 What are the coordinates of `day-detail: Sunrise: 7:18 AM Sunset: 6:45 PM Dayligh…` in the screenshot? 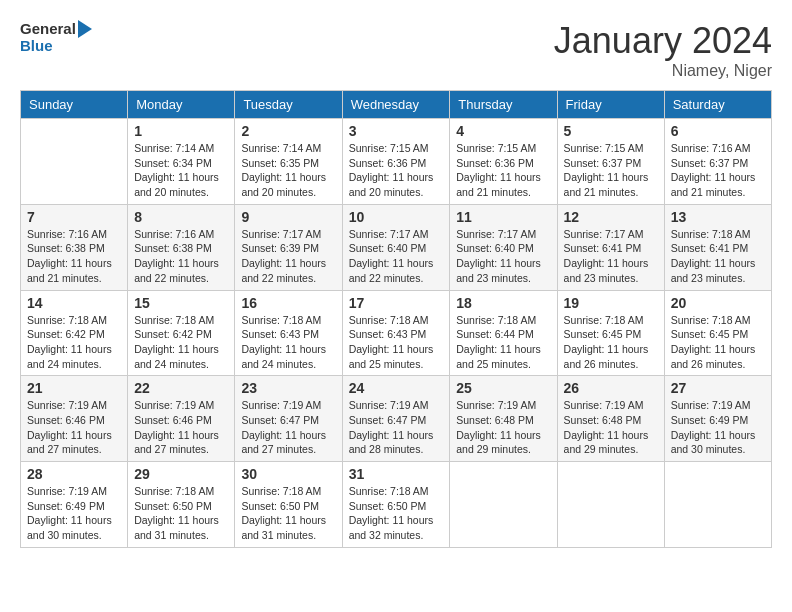 It's located at (611, 342).